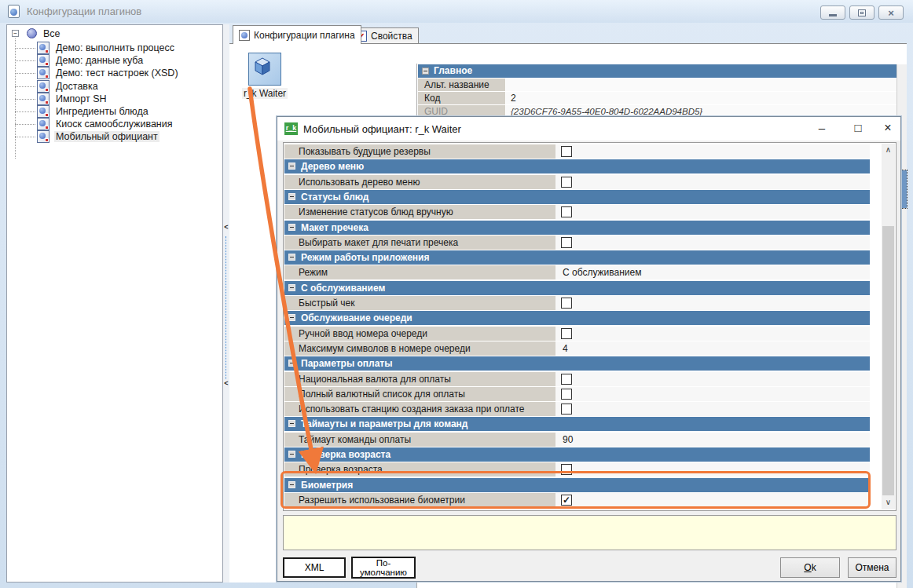  What do you see at coordinates (577, 152) in the screenshot?
I see `property-row: Показывать будущие резервы` at bounding box center [577, 152].